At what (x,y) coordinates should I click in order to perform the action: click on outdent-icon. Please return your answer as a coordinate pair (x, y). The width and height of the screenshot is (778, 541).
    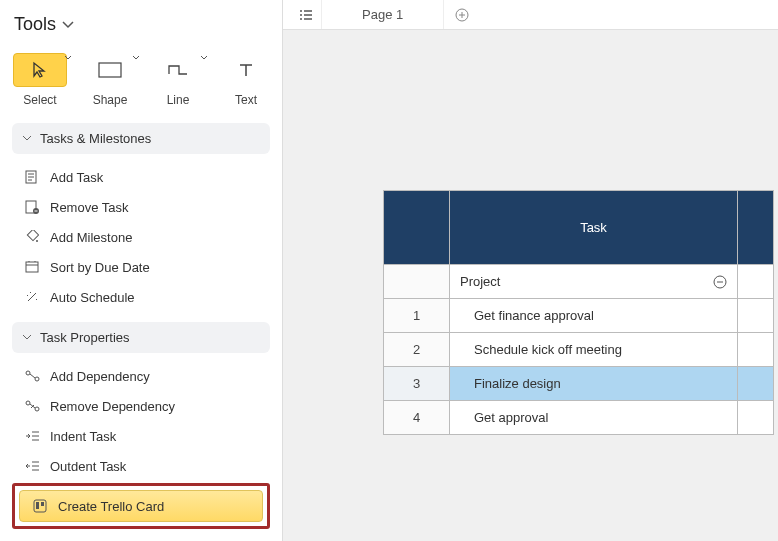
    Looking at the image, I should click on (32, 466).